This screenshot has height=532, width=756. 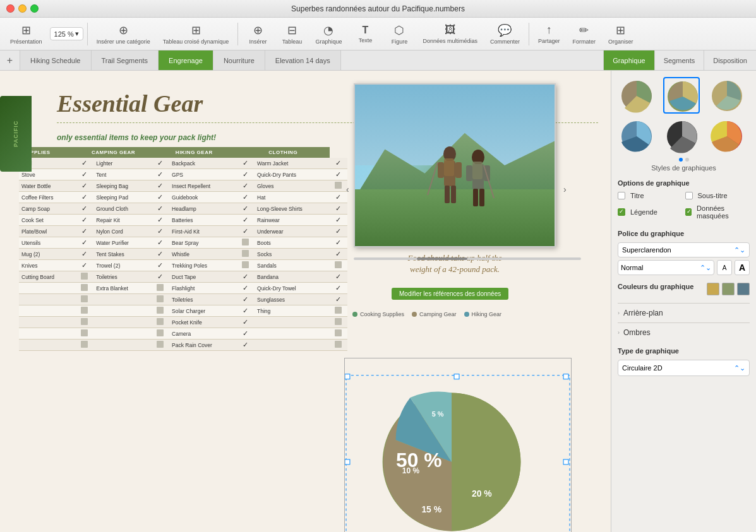 What do you see at coordinates (303, 61) in the screenshot?
I see `tab-elevation: Elevation 14 days` at bounding box center [303, 61].